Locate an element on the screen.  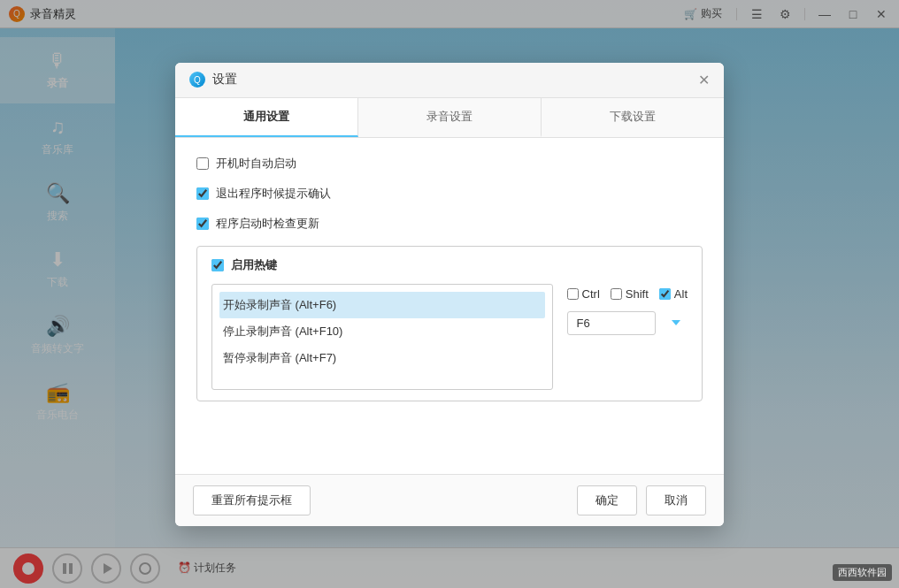
select-arrow-icon is located at coordinates (676, 323).